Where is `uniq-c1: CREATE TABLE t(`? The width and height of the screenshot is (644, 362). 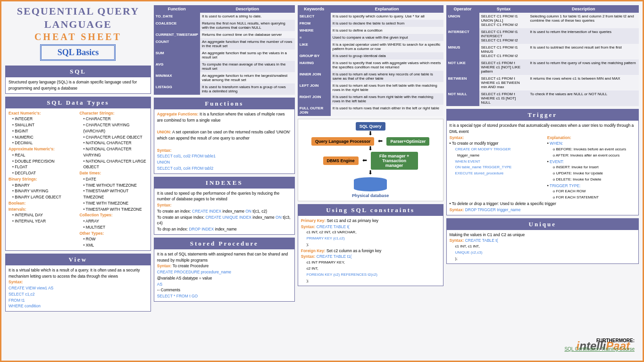
uniq-c1: CREATE TABLE t( is located at coordinates (482, 240).